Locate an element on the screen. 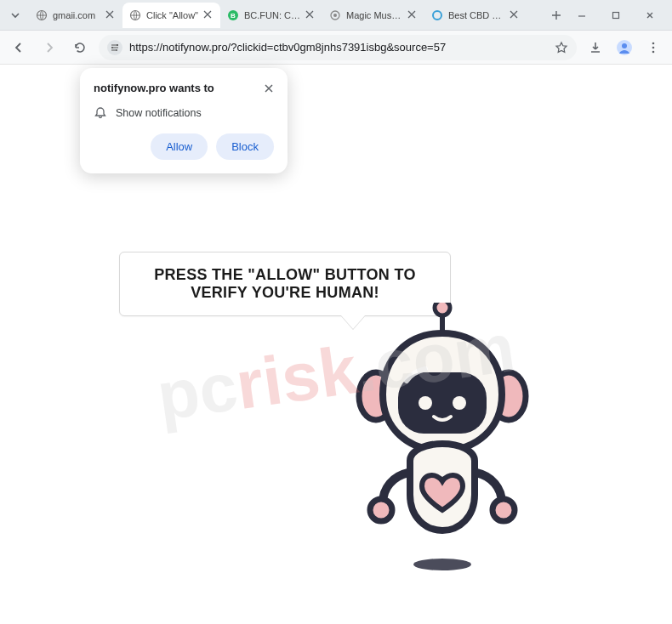 The image size is (672, 624). address-bar: https://notifynow.pro/?clickid=ctbv0gm8j… is located at coordinates (338, 48).